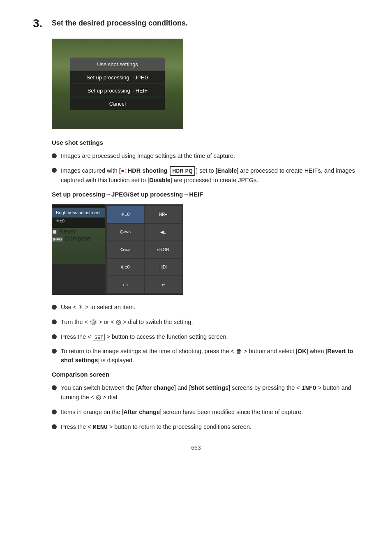  Describe the element at coordinates (205, 408) in the screenshot. I see `comparison-screen-bullets: You can switch between the [After change…` at that location.